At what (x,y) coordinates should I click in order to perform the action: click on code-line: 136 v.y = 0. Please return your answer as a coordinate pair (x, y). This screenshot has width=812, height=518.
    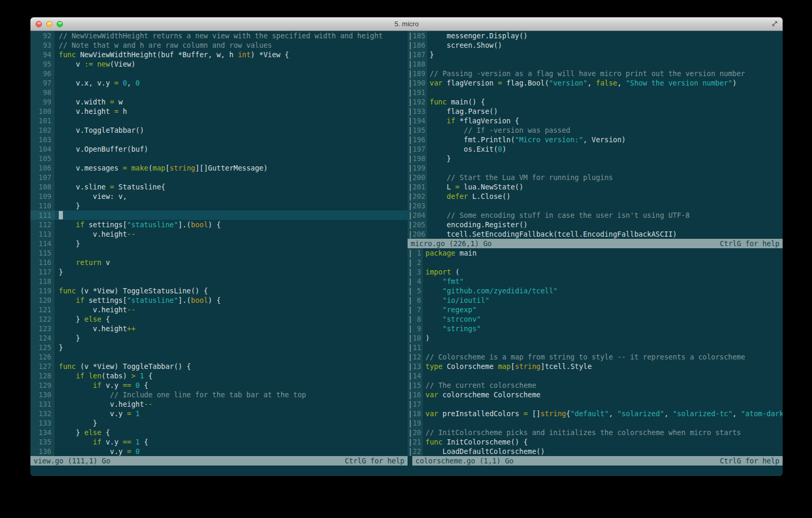
    Looking at the image, I should click on (219, 451).